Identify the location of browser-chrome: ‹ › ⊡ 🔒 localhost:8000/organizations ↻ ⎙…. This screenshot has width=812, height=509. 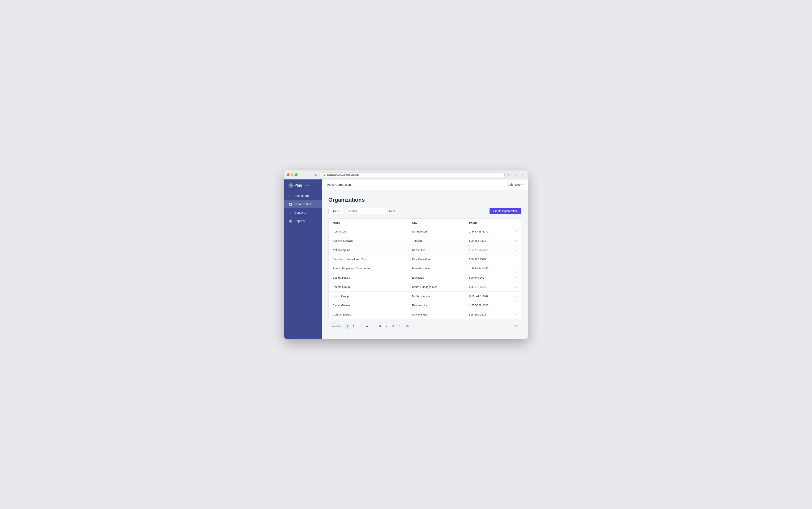
(406, 175).